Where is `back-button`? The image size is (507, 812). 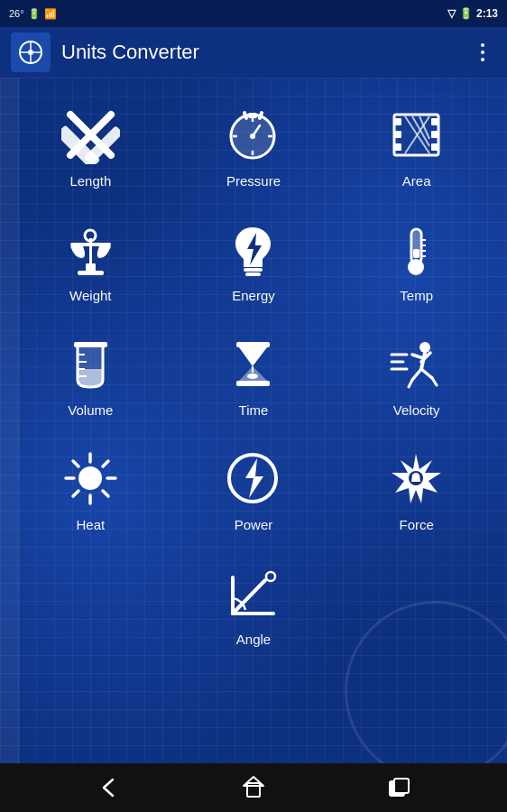
back-button is located at coordinates (108, 788).